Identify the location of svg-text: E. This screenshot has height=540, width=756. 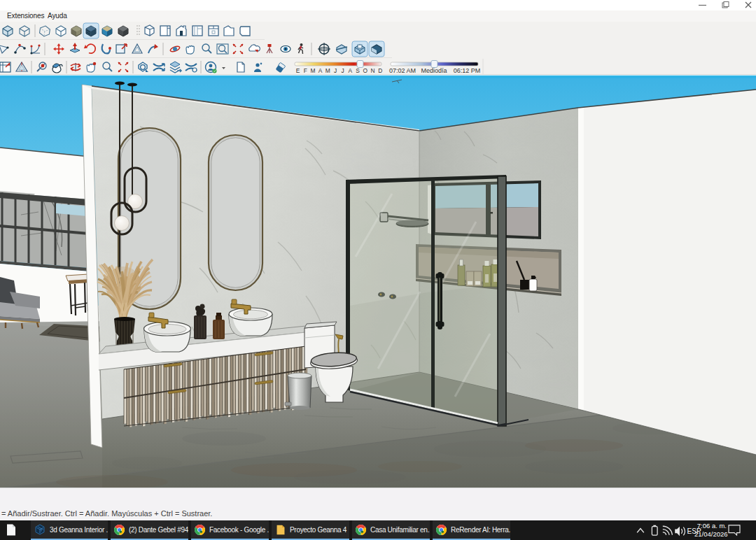
(298, 71).